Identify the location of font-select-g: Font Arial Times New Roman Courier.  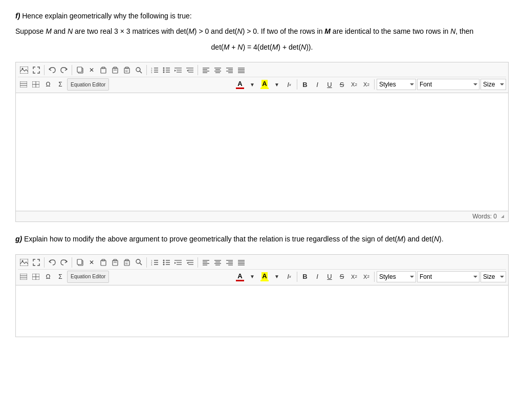
(448, 277).